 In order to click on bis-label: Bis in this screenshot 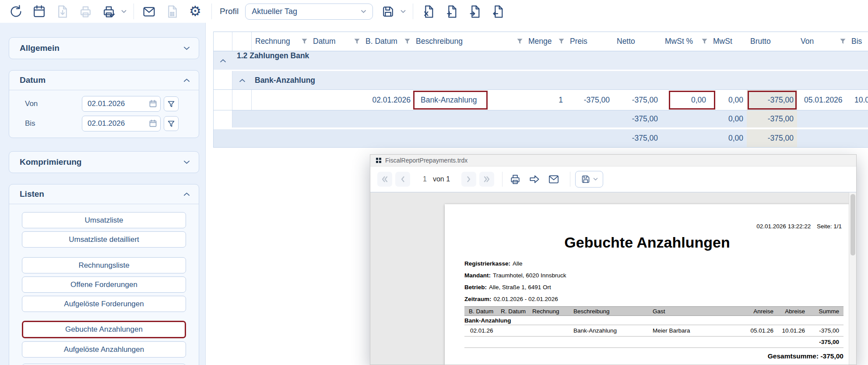, I will do `click(53, 124)`.